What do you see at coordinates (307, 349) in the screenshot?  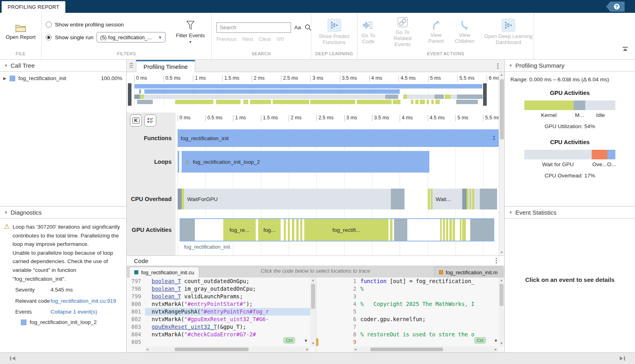 I see `scroll-right-icon: ▶` at bounding box center [307, 349].